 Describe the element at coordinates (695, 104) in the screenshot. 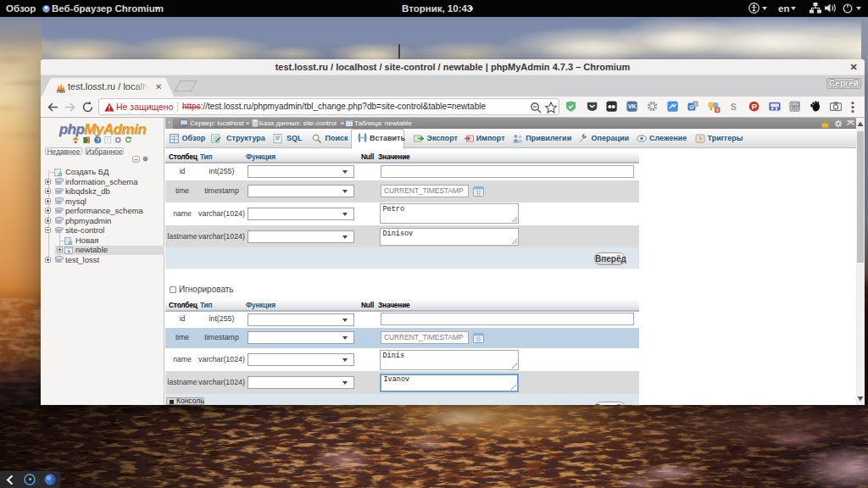

I see `svg-text: 文` at that location.